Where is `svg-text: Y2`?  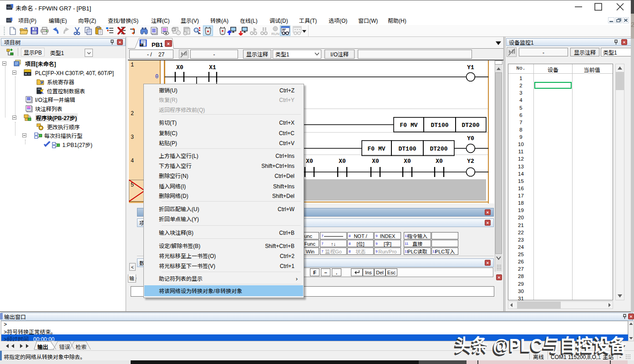
svg-text: Y2 is located at coordinates (471, 161).